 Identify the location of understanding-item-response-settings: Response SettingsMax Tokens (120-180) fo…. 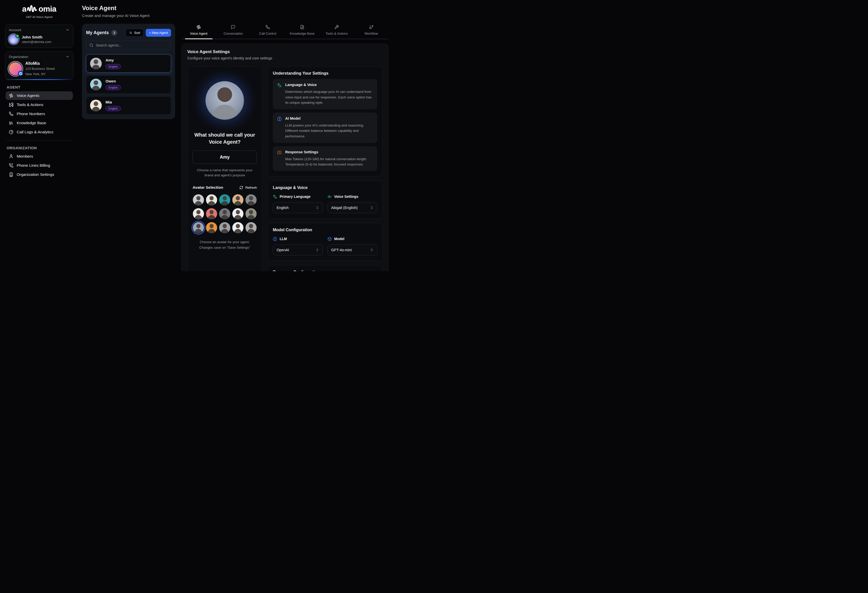
(325, 159).